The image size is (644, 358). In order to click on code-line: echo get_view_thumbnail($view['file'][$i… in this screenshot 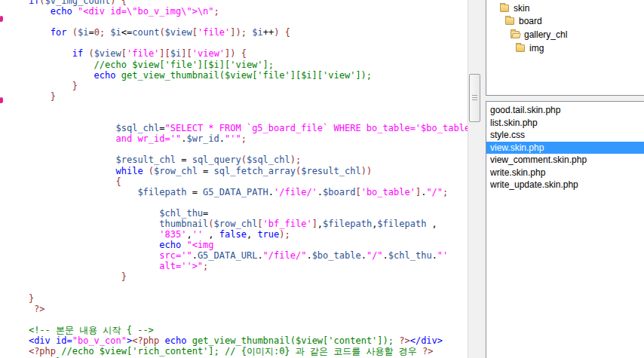, I will do `click(237, 75)`.